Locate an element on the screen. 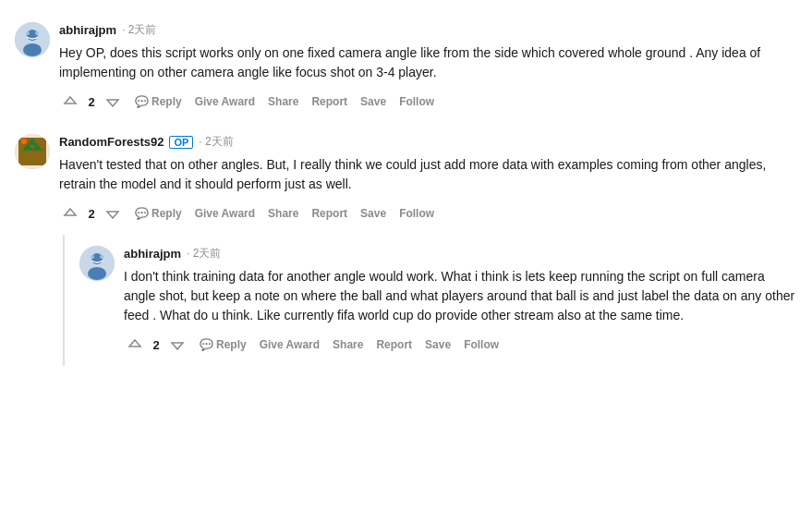 Image resolution: width=812 pixels, height=511 pixels. comment-text: I don't think training data for another … is located at coordinates (460, 296).